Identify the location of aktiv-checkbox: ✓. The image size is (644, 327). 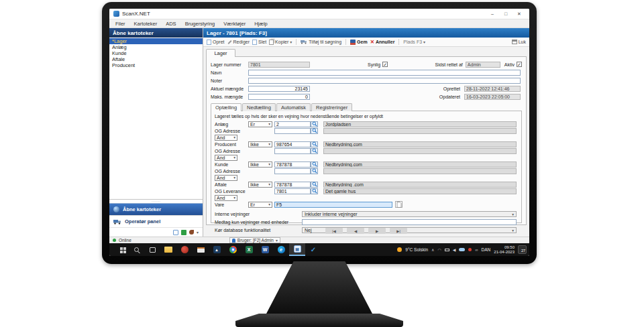
(519, 64).